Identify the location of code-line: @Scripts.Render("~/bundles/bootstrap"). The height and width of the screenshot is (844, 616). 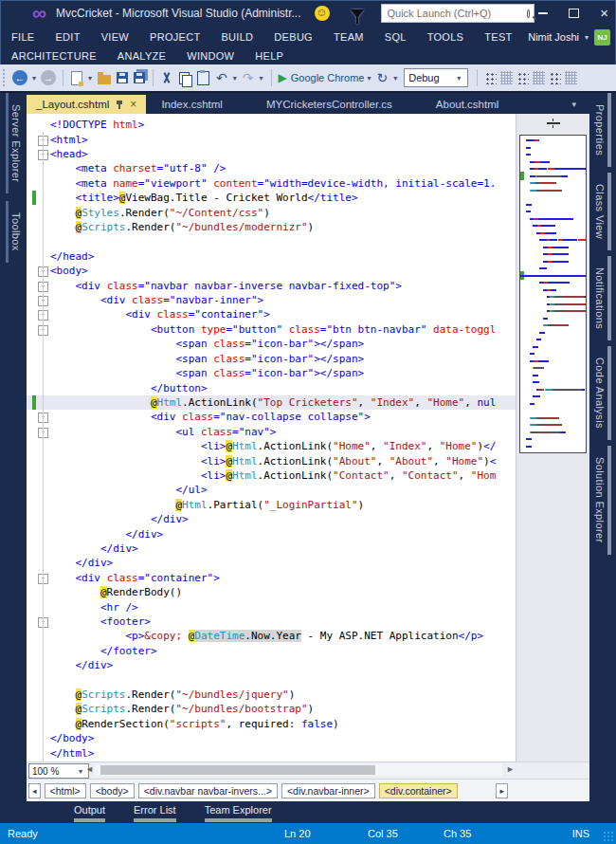
(271, 709).